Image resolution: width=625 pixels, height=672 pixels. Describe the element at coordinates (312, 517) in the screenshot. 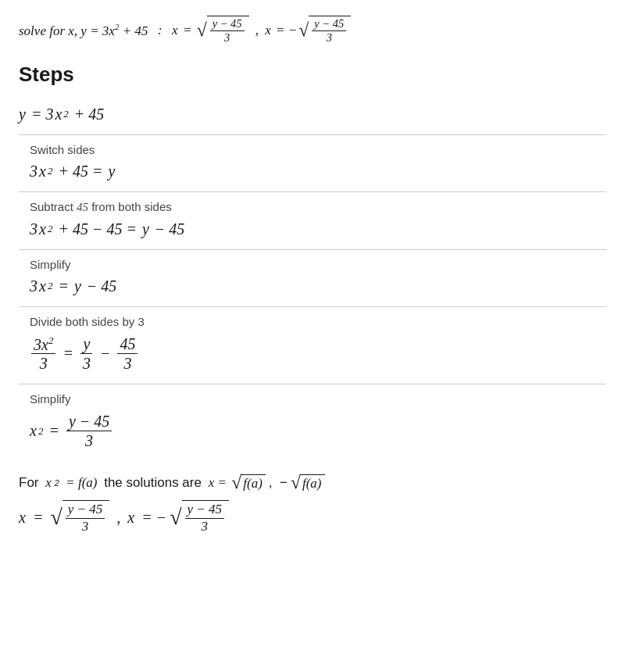

I see `final-result: x = √ y − 45 3 , x = − √ y − 45 3` at that location.